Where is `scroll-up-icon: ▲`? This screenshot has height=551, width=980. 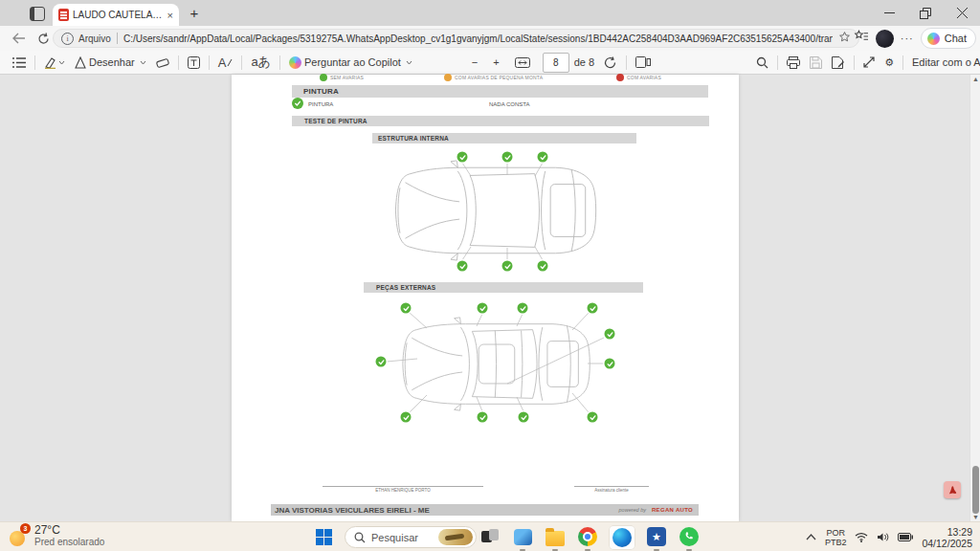 scroll-up-icon: ▲ is located at coordinates (975, 78).